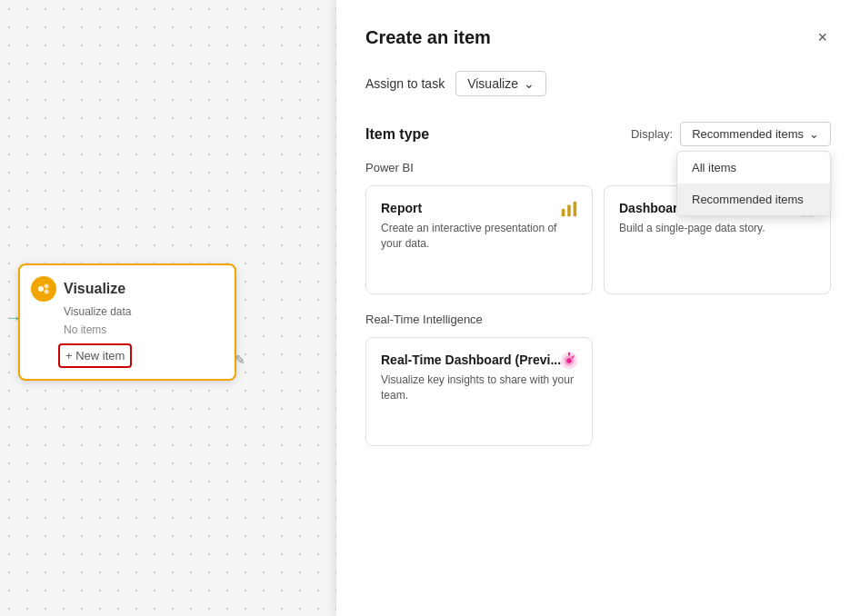  I want to click on report-title: Report, so click(479, 208).